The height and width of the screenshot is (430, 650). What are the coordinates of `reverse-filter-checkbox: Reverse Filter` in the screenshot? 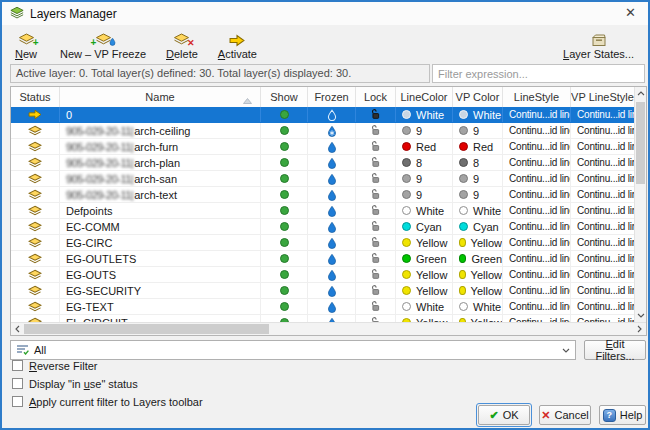 It's located at (54, 366).